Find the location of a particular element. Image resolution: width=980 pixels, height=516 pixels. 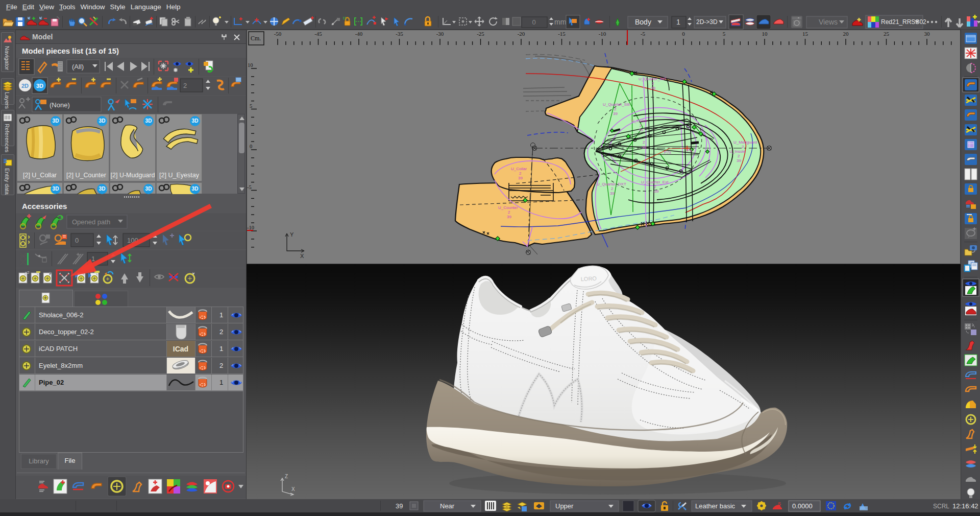

svg-text: 2D is located at coordinates (25, 86).